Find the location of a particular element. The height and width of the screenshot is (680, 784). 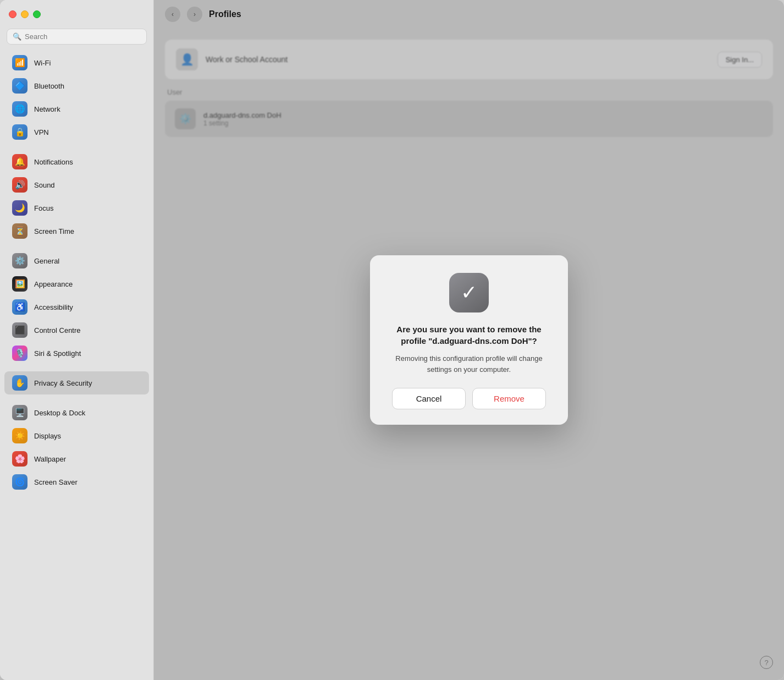

sidebar-item-vpn: 🔒VPN is located at coordinates (77, 132).